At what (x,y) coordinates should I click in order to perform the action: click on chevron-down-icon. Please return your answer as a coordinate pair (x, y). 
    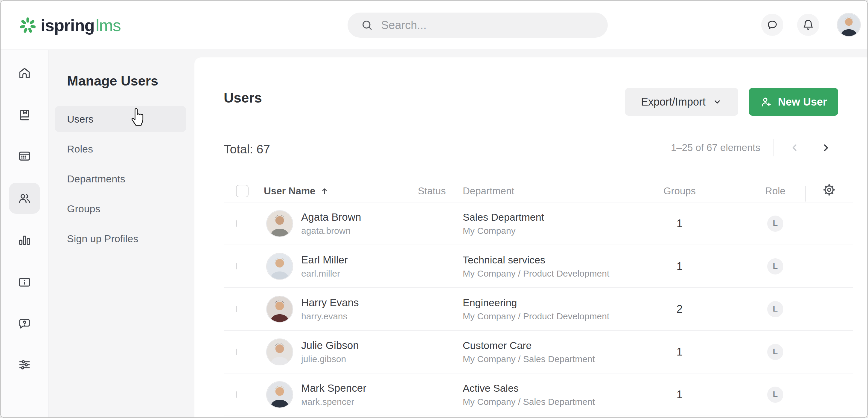
    Looking at the image, I should click on (717, 102).